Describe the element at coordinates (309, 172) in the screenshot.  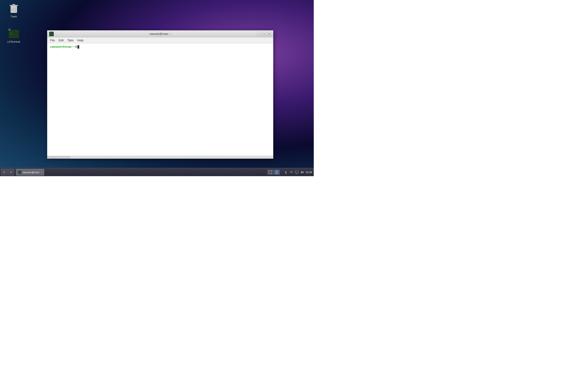
I see `clock: 10:34` at that location.